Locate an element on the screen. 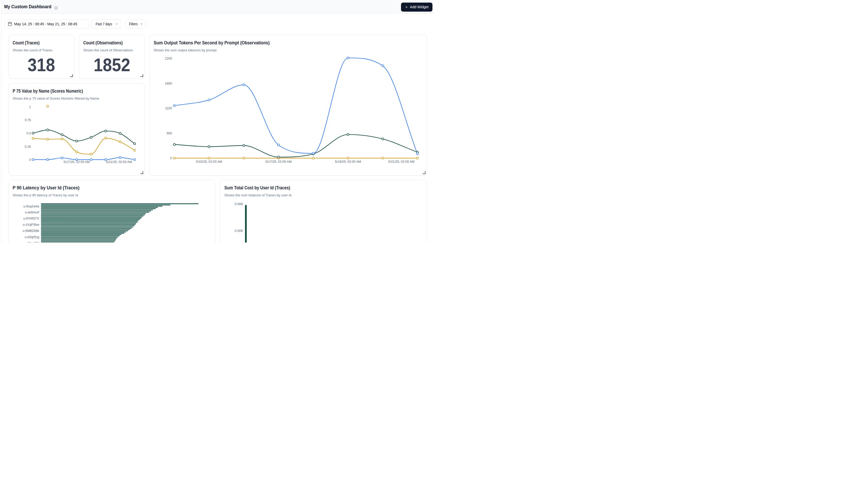  svg-text: u-tFAR5TX is located at coordinates (31, 218).